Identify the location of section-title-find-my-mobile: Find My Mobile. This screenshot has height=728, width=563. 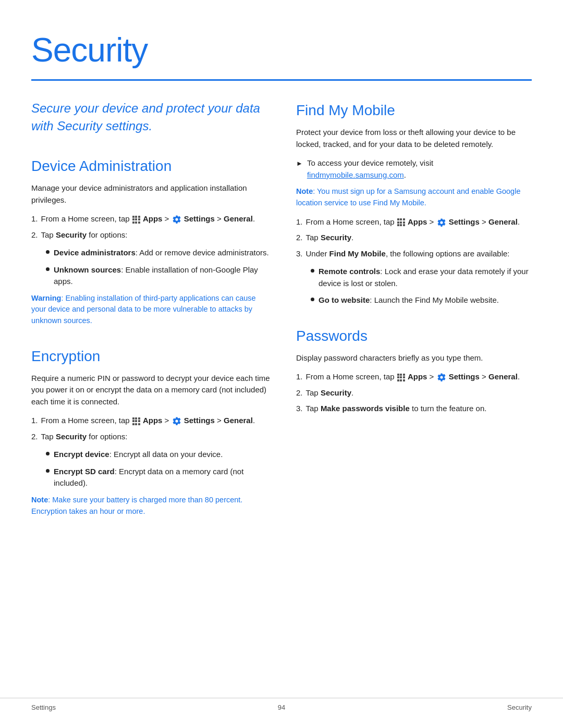
(414, 110).